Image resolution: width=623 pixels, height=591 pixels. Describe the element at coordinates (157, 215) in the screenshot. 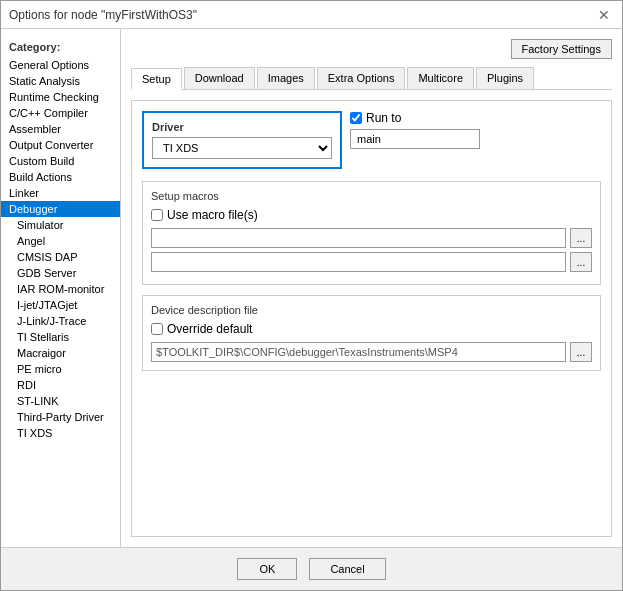

I see `use-macro-files-checkbox` at that location.